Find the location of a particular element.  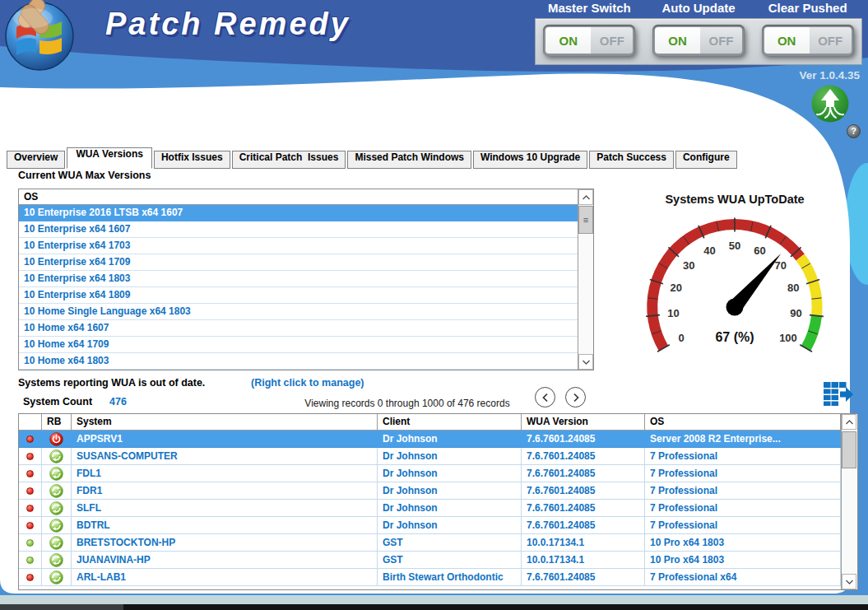

tab-wua-versions: WUA Versions is located at coordinates (109, 158).